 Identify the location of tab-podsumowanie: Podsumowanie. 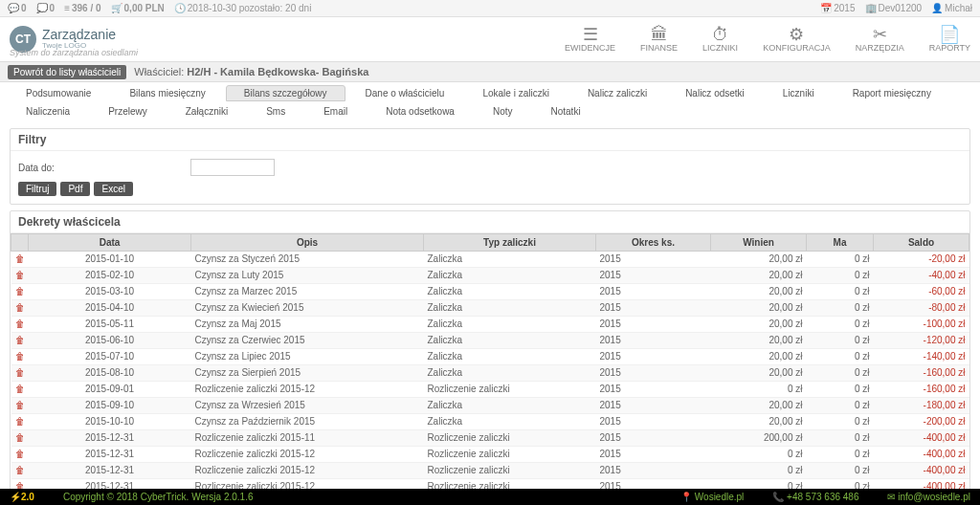
(58, 94).